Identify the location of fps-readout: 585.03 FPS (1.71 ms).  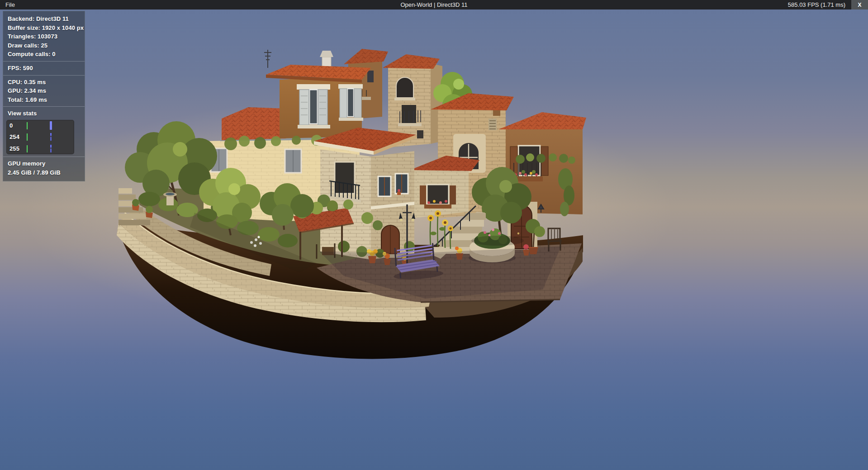
(817, 5).